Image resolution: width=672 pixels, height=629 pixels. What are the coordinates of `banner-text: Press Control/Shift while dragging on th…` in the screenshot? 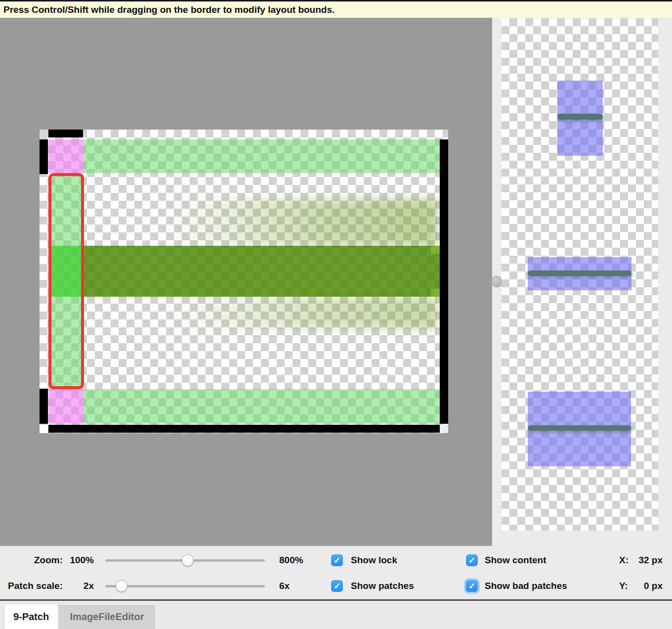 It's located at (169, 10).